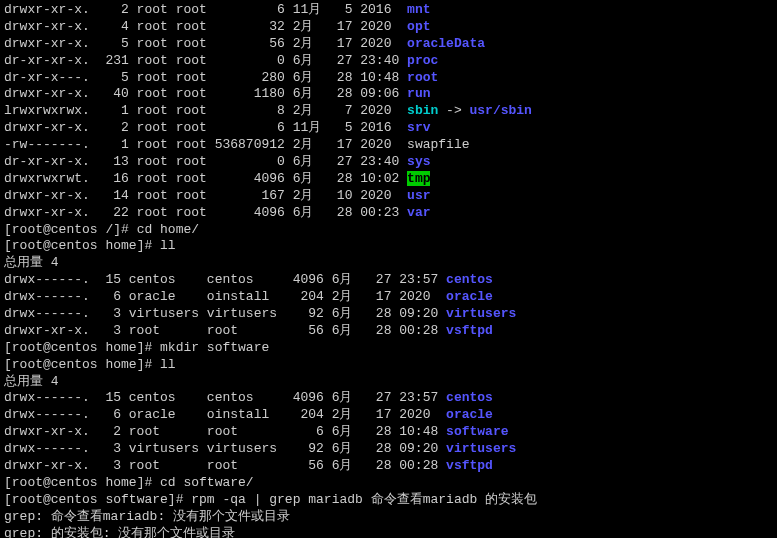  What do you see at coordinates (388, 128) in the screenshot?
I see `ls-row: drwxr-xr-x. 2 root root 6 11月 5 2016 srv` at bounding box center [388, 128].